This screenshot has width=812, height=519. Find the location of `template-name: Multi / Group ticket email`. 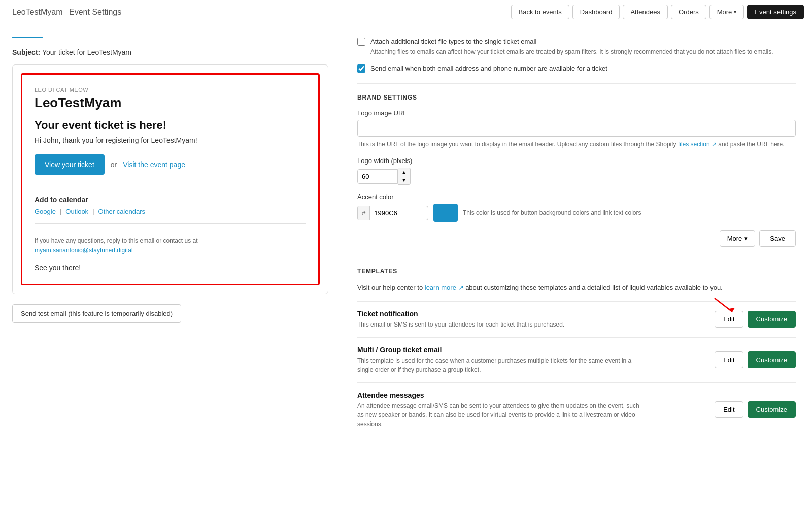

template-name: Multi / Group ticket email is located at coordinates (536, 350).